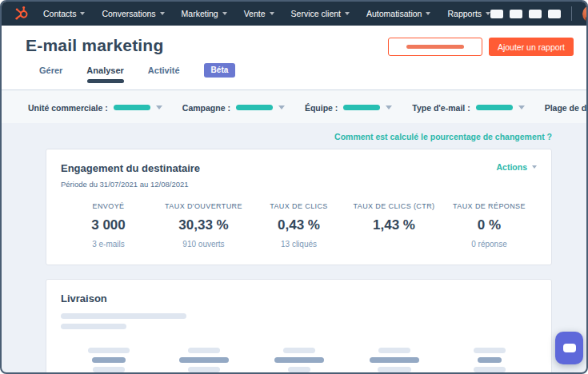 Image resolution: width=588 pixels, height=374 pixels. What do you see at coordinates (95, 108) in the screenshot?
I see `filter-business-unit: Unité commerciale :` at bounding box center [95, 108].